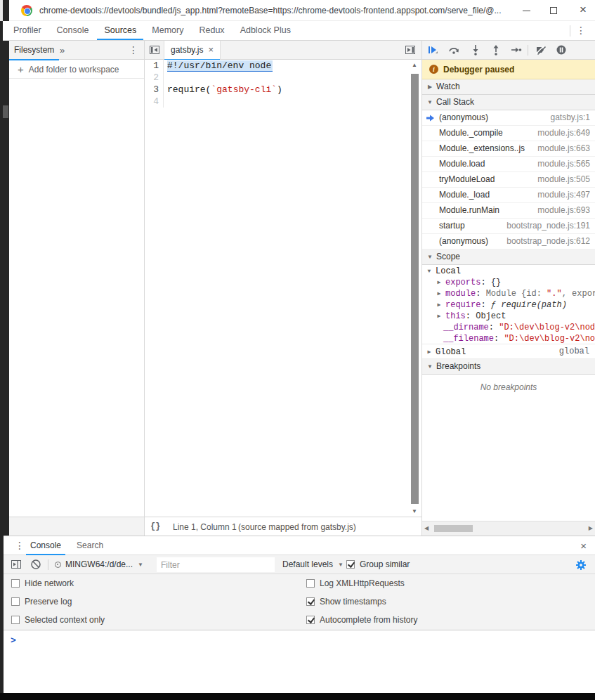 This screenshot has height=700, width=595. I want to click on console-setting: Show timestamps, so click(362, 602).